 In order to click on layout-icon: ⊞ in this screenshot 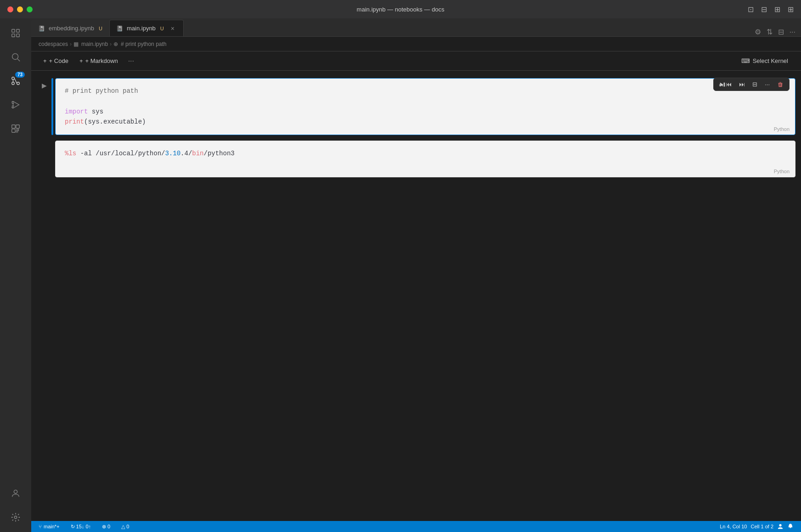, I will do `click(791, 9)`.